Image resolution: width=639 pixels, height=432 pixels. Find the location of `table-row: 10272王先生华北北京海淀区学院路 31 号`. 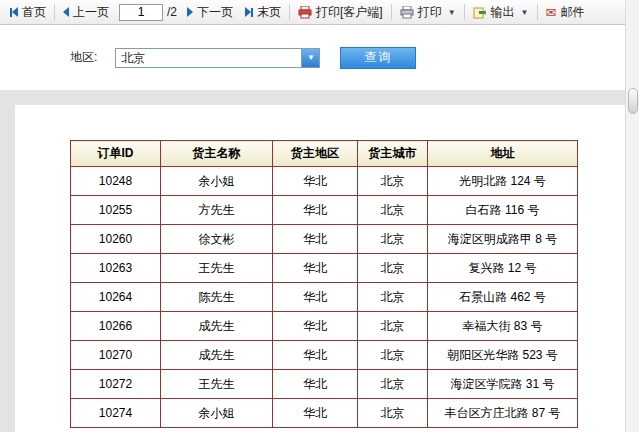

table-row: 10272王先生华北北京海淀区学院路 31 号 is located at coordinates (324, 384).